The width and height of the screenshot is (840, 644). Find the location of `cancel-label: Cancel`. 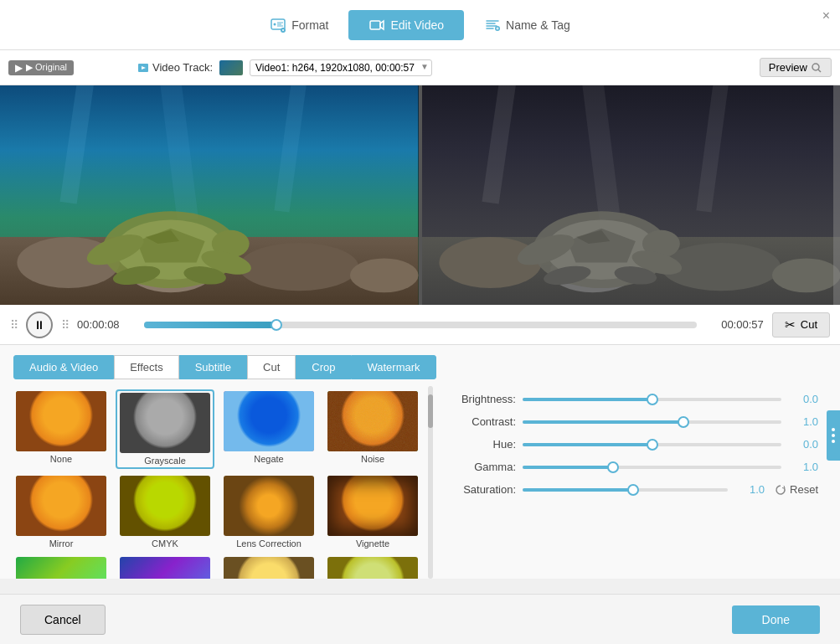

cancel-label: Cancel is located at coordinates (63, 620).